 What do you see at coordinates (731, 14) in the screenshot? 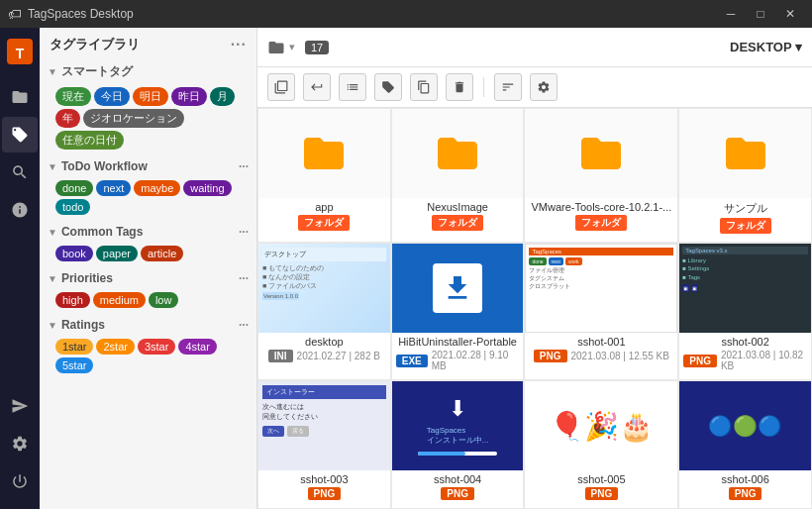
I see `minimize-btn: ─` at bounding box center [731, 14].